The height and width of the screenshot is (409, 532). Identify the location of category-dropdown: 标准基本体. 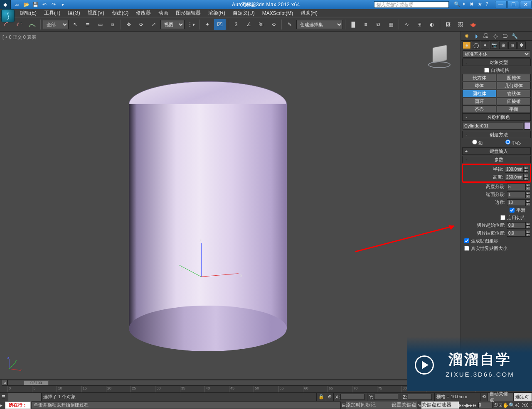
(496, 54).